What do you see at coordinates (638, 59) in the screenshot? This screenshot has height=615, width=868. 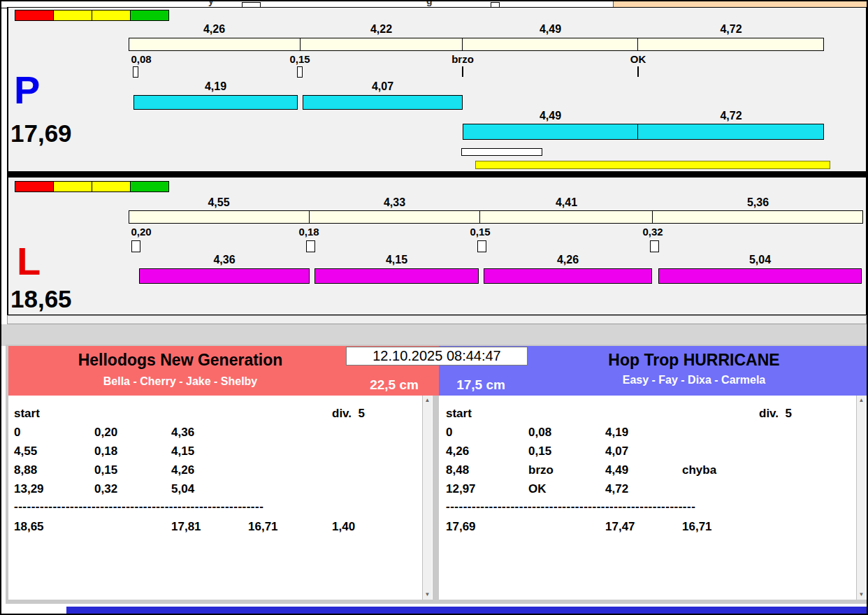 I see `changeover-mark-label: OK` at bounding box center [638, 59].